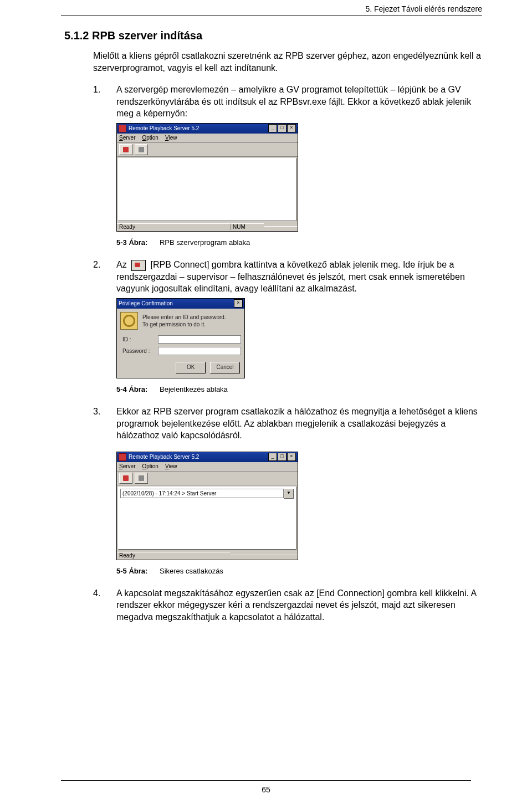 The image size is (532, 804). What do you see at coordinates (129, 321) in the screenshot?
I see `key-icon` at bounding box center [129, 321].